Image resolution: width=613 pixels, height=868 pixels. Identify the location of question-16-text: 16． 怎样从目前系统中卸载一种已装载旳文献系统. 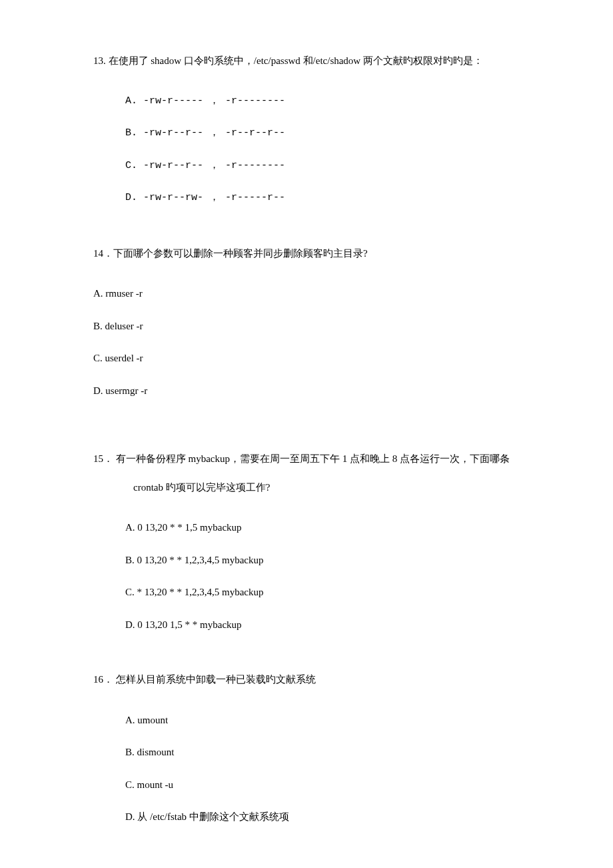
(326, 680).